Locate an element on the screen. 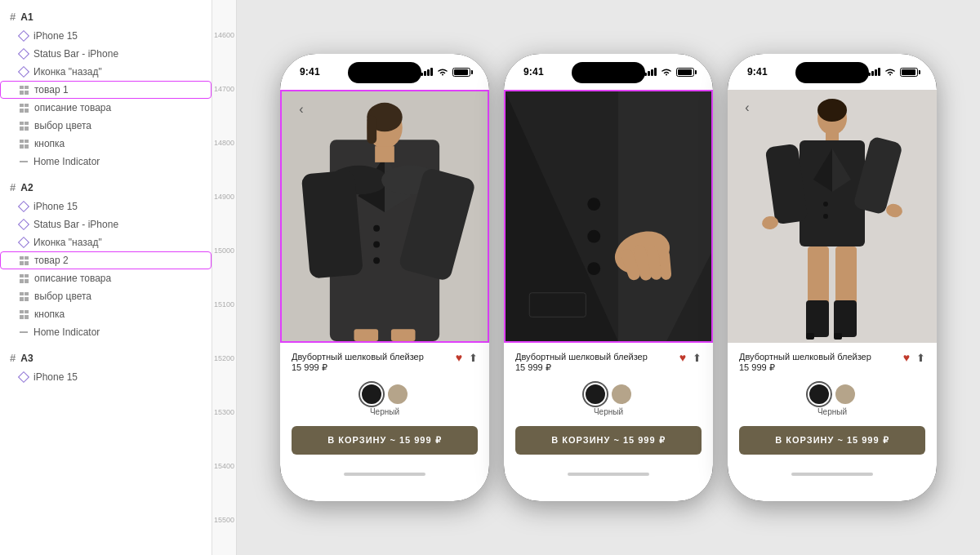  sidebar-item-color-A2: выбор цвета is located at coordinates (106, 296).